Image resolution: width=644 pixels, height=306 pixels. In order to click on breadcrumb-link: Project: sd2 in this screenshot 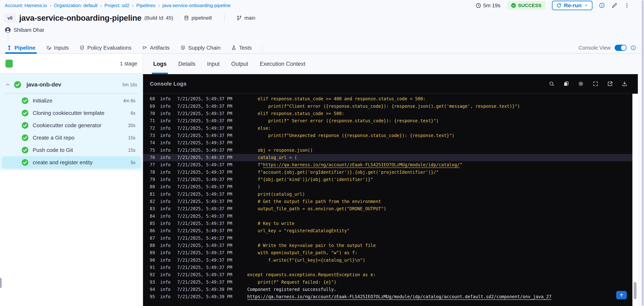, I will do `click(117, 6)`.